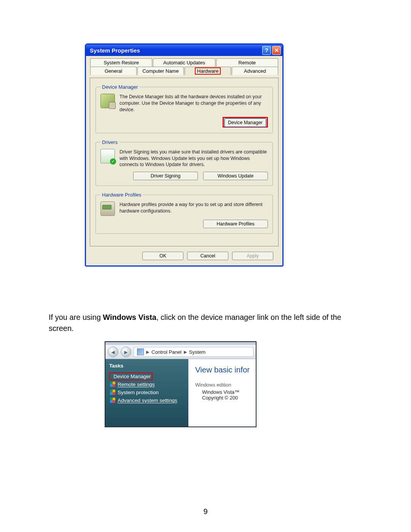  Describe the element at coordinates (194, 104) in the screenshot. I see `group-text: The Device Manager lists all the hardwar…` at that location.